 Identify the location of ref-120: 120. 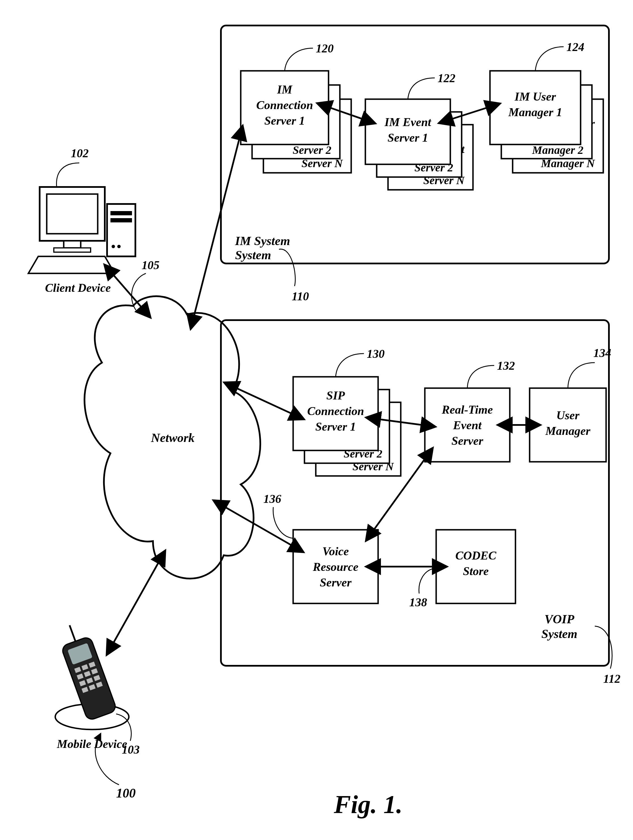
(325, 49).